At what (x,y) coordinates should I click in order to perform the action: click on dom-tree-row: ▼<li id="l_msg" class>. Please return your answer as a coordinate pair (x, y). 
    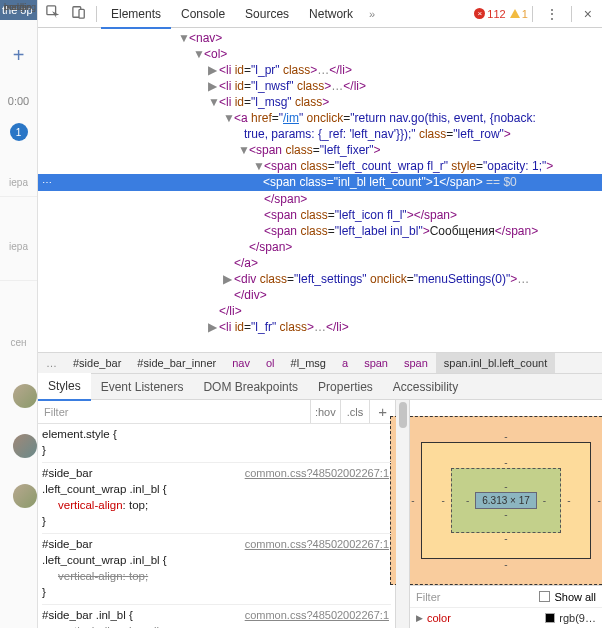
    Looking at the image, I should click on (320, 102).